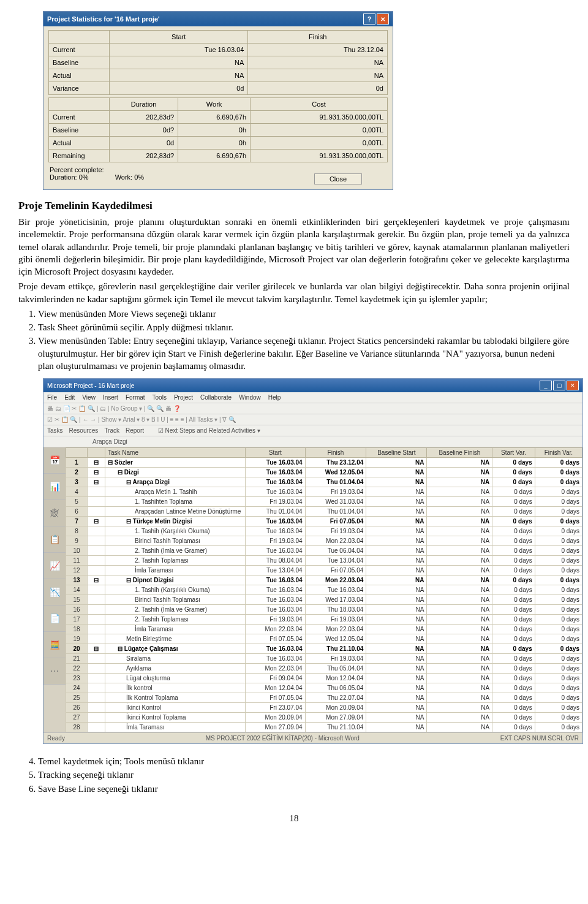 This screenshot has width=588, height=904. I want to click on table-row: 22AyıklamaMon 22.03.04Thu 05.04.04NANA0 …, so click(325, 669).